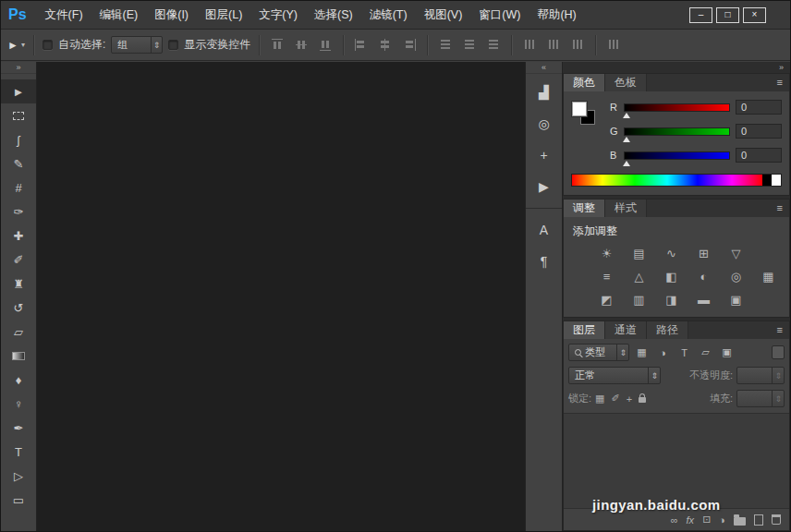 Image resolution: width=791 pixels, height=532 pixels. Describe the element at coordinates (639, 299) in the screenshot. I see `adjustment-posterize-button: ▥` at that location.